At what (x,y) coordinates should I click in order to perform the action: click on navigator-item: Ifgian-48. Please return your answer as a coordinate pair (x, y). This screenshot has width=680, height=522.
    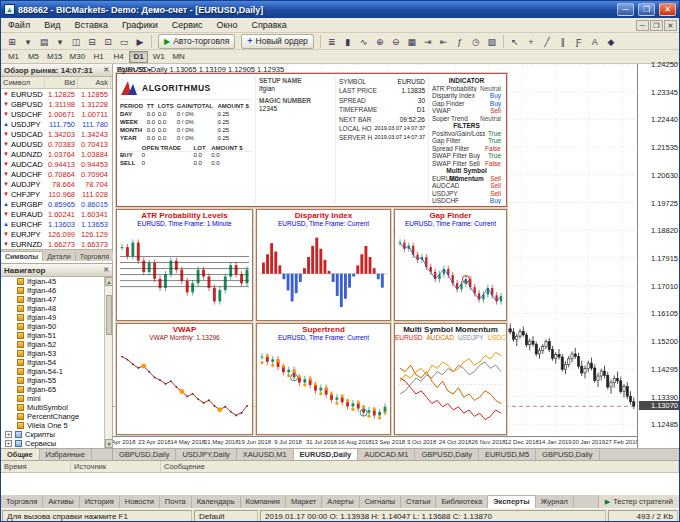
    Looking at the image, I should click on (56, 308).